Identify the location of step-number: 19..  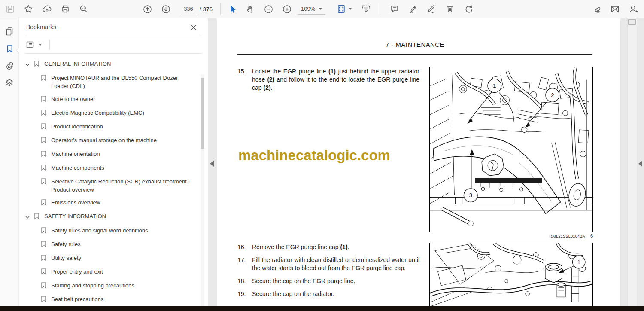
(243, 294).